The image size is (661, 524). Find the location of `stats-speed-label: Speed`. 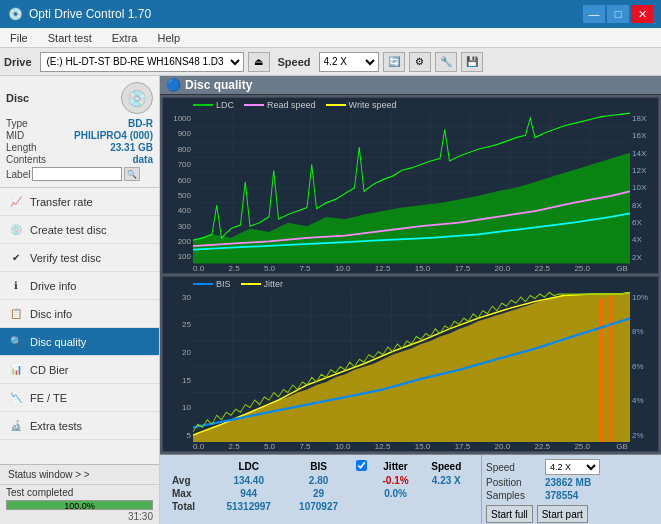

stats-speed-label: Speed is located at coordinates (514, 468).